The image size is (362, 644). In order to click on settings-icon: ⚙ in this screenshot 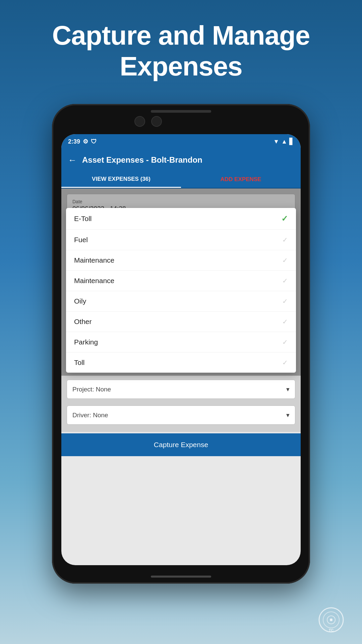, I will do `click(85, 142)`.